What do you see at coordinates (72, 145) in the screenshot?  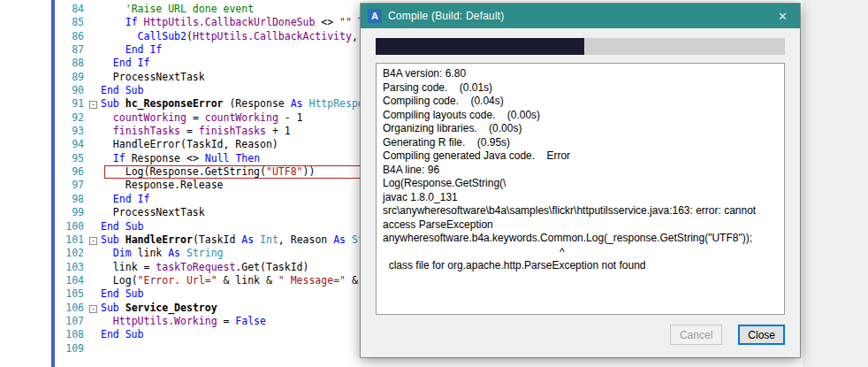 I see `line-number: 94` at bounding box center [72, 145].